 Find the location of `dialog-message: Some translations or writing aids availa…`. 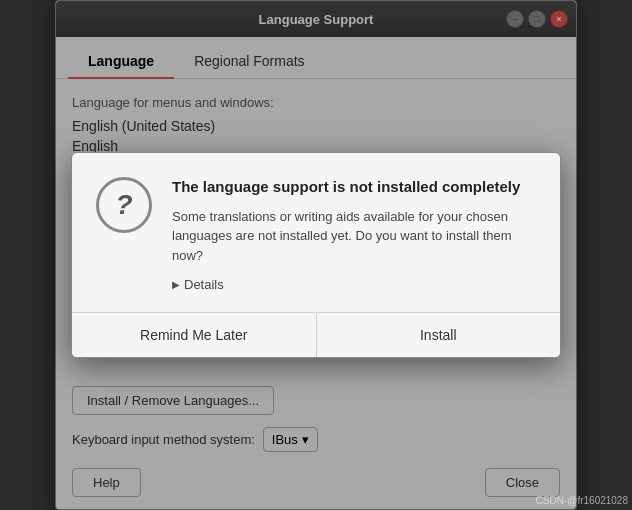

dialog-message: Some translations or writing aids availa… is located at coordinates (354, 236).